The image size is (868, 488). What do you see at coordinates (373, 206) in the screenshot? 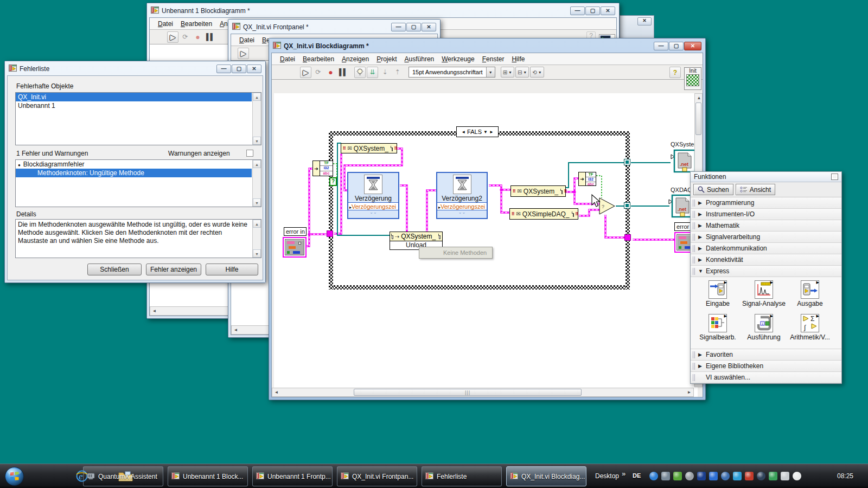
I see `express-vi-param: ▸Verzögerungszei` at bounding box center [373, 206].